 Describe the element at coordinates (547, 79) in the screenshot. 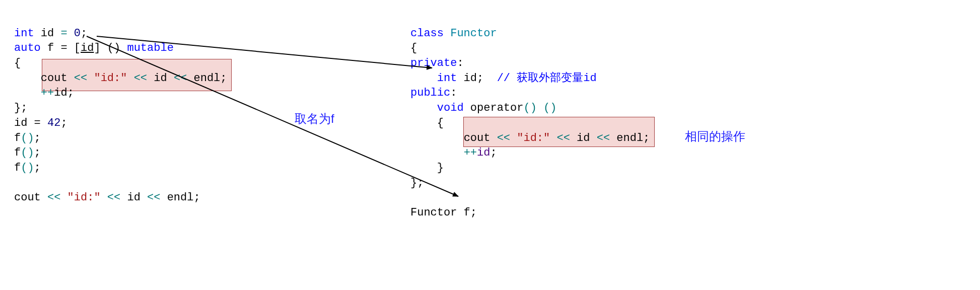

I see `comment: // 获取外部变量id` at that location.